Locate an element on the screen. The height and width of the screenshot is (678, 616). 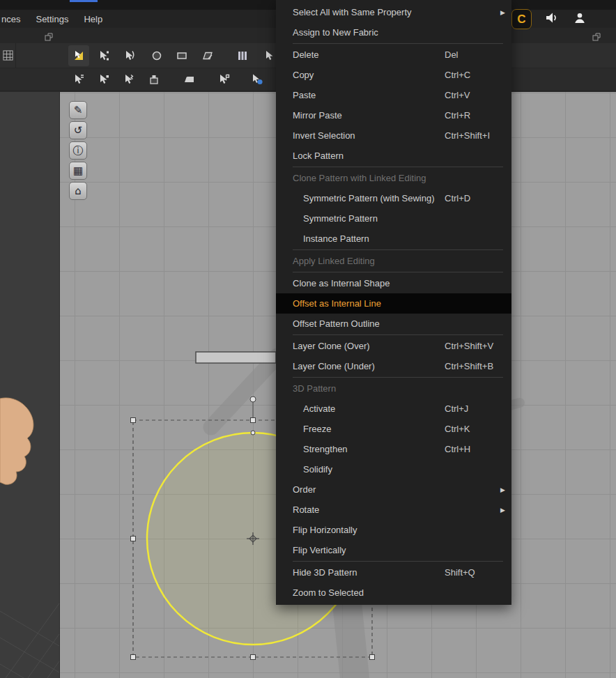
menu-item-shortcut: Ctrl+D is located at coordinates (457, 198).